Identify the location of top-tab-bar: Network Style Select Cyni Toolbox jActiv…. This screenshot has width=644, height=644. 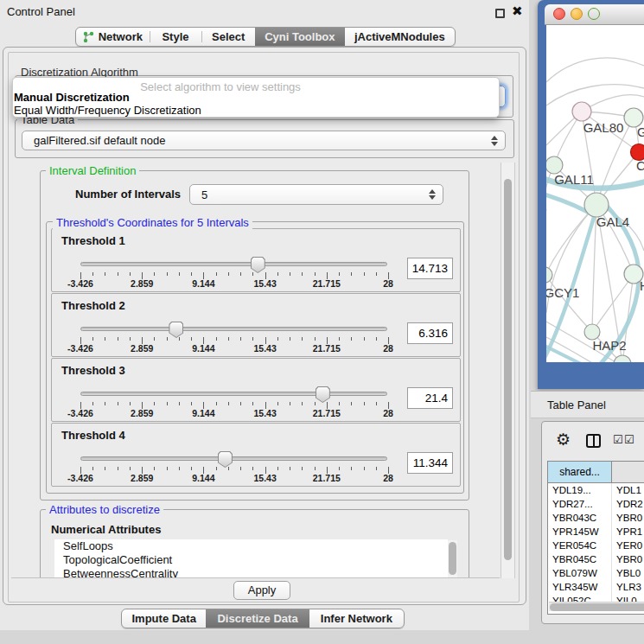
(265, 36).